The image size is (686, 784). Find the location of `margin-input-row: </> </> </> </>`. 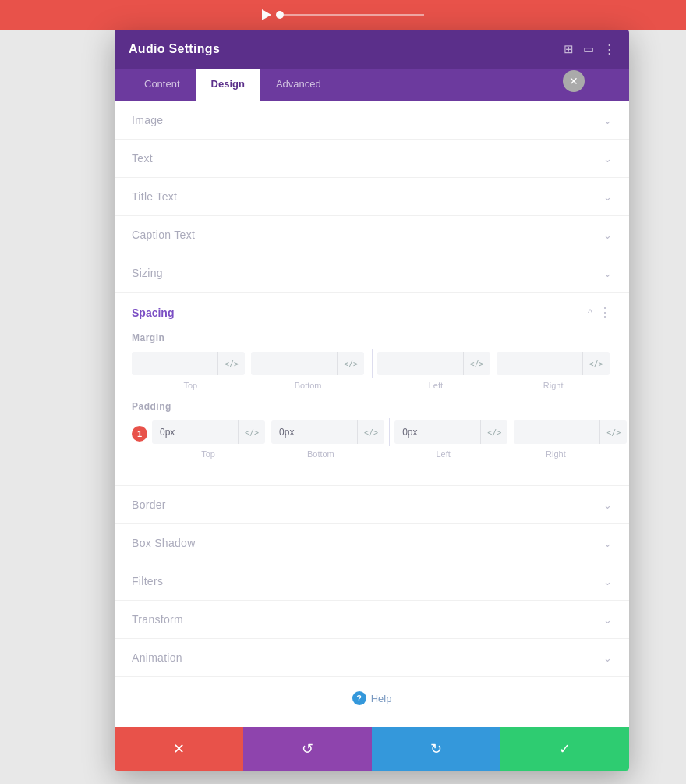

margin-input-row: </> </> </> </> is located at coordinates (372, 364).